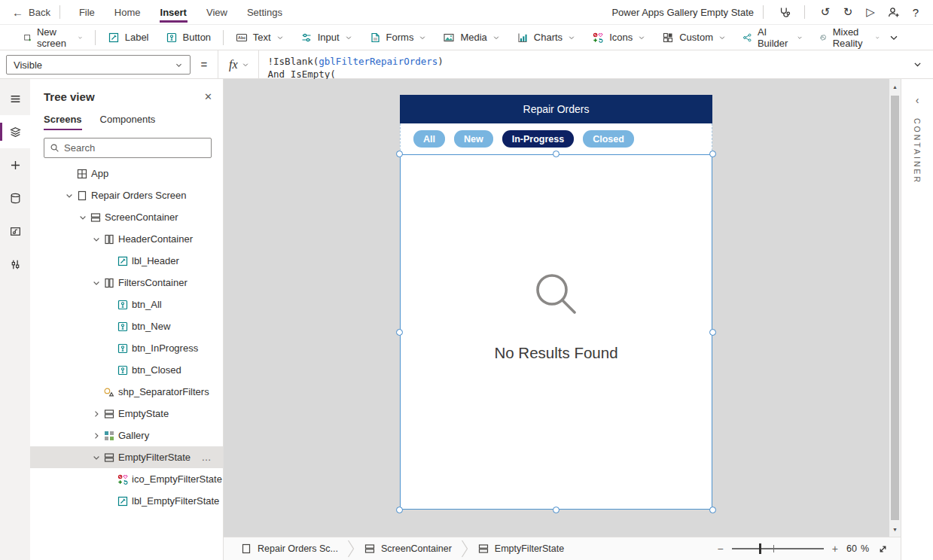 The image size is (933, 560). What do you see at coordinates (408, 549) in the screenshot?
I see `breadcrumb-item-screencontainer: ScreenContainer` at bounding box center [408, 549].